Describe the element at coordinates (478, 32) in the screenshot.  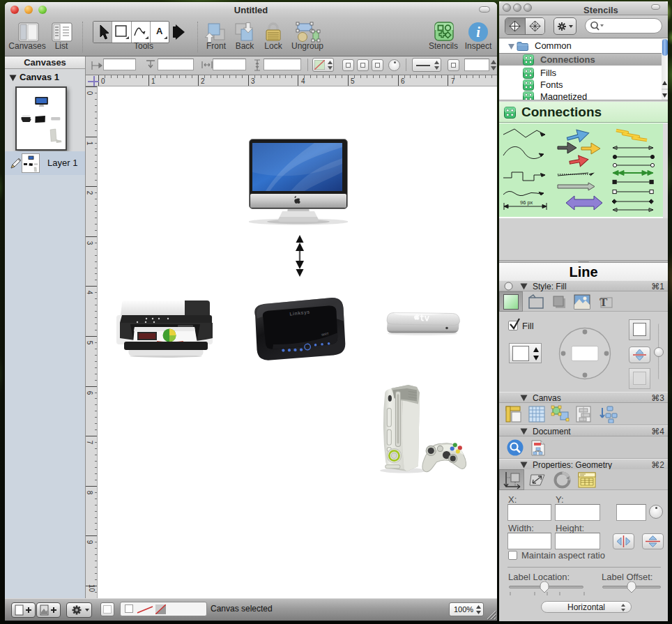
I see `svg-text: i` at that location.